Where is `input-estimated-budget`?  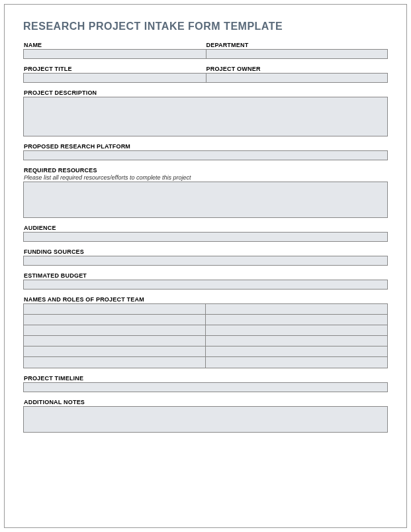 input-estimated-budget is located at coordinates (205, 285).